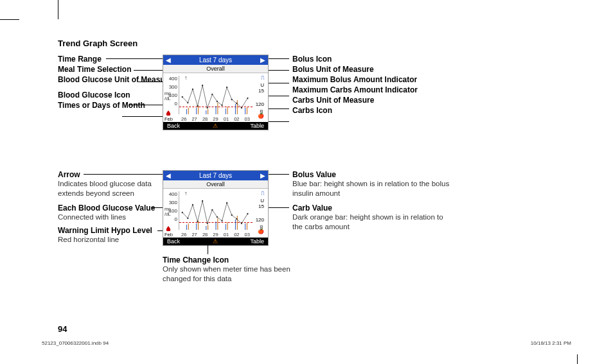 The width and height of the screenshot is (613, 364). Describe the element at coordinates (216, 208) in the screenshot. I see `device-screen-2: ◀ Last 7 days ▶ Overall 4003001000 mg/dL…` at that location.